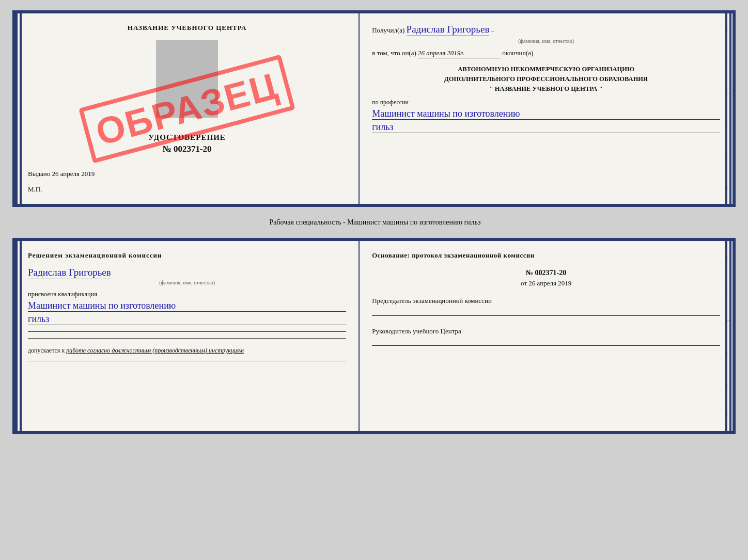 This screenshot has height=560, width=748. I want to click on received-line: Получил(а) Радислав Григорьев –, so click(546, 30).